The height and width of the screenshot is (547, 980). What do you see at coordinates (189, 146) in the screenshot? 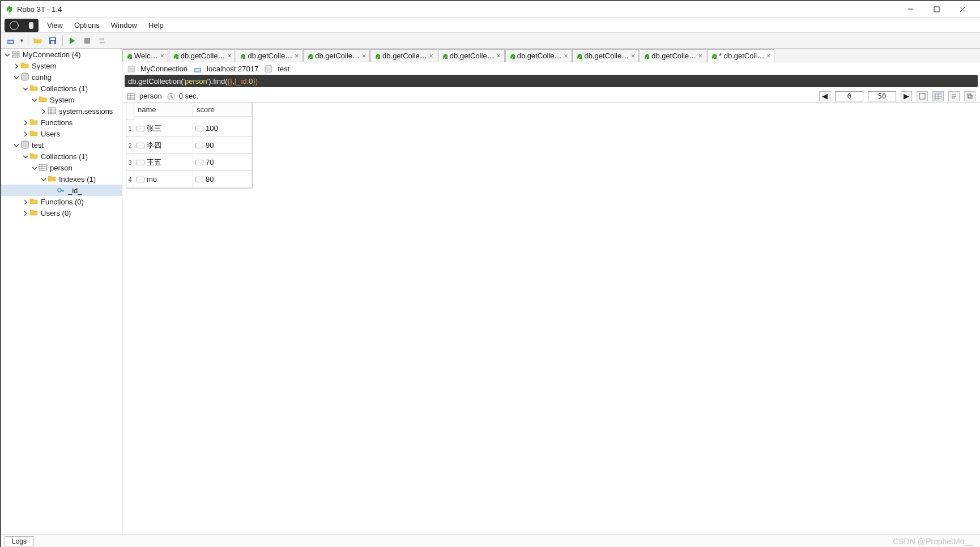
I see `result-table: name score 1张三1002李四903王五704mo80` at bounding box center [189, 146].